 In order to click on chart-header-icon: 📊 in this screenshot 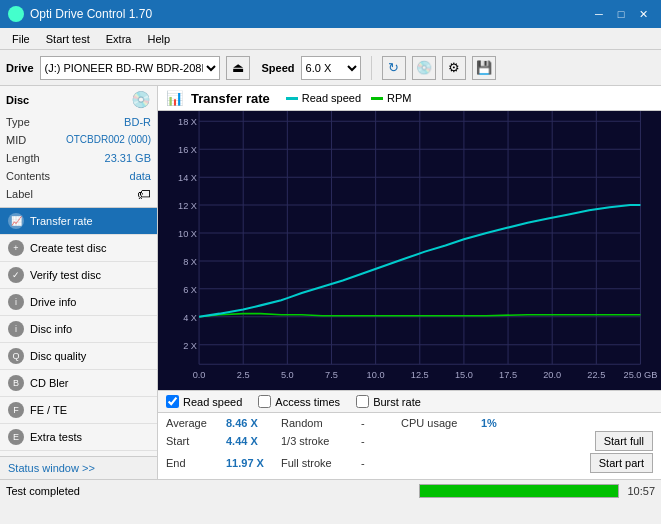, I will do `click(174, 98)`.